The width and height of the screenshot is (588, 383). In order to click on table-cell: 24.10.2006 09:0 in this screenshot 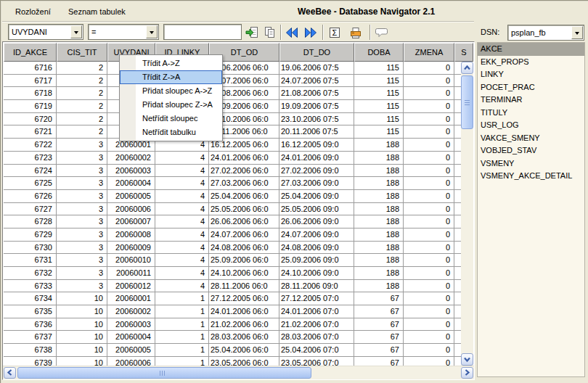, I will do `click(317, 273)`.